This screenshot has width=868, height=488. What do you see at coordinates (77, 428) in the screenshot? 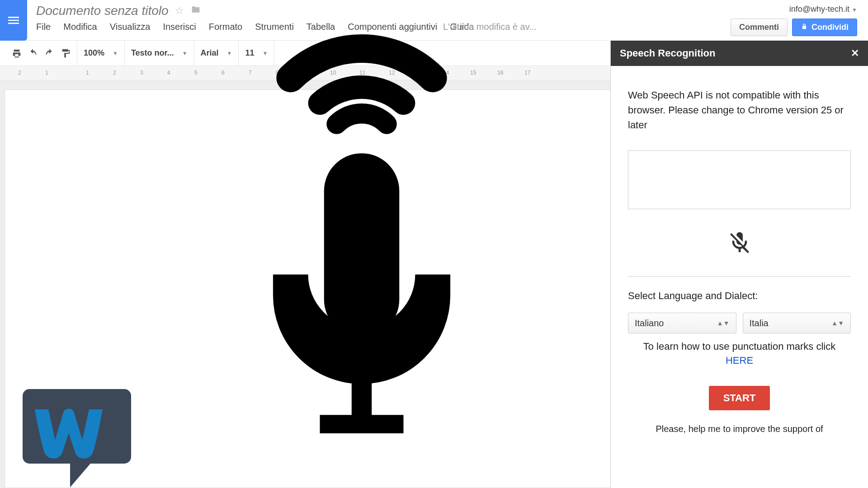
I see `whytech-logo` at bounding box center [77, 428].